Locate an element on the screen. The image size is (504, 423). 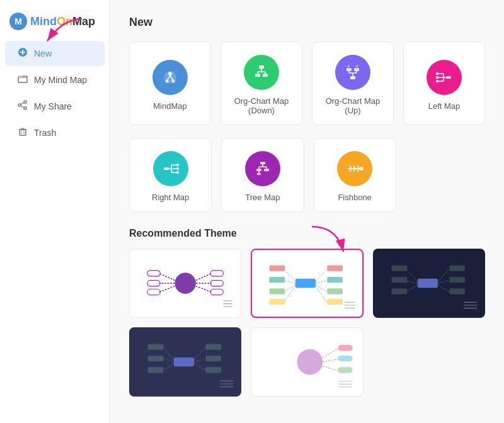
logo-text: MindOnMap is located at coordinates (63, 21).